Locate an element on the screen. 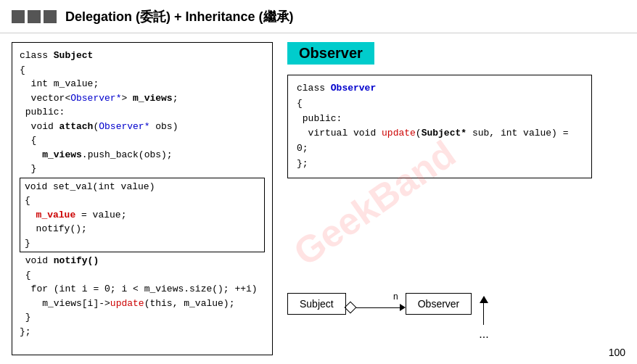 Image resolution: width=637 pixels, height=364 pixels. diamond-icon is located at coordinates (350, 307).